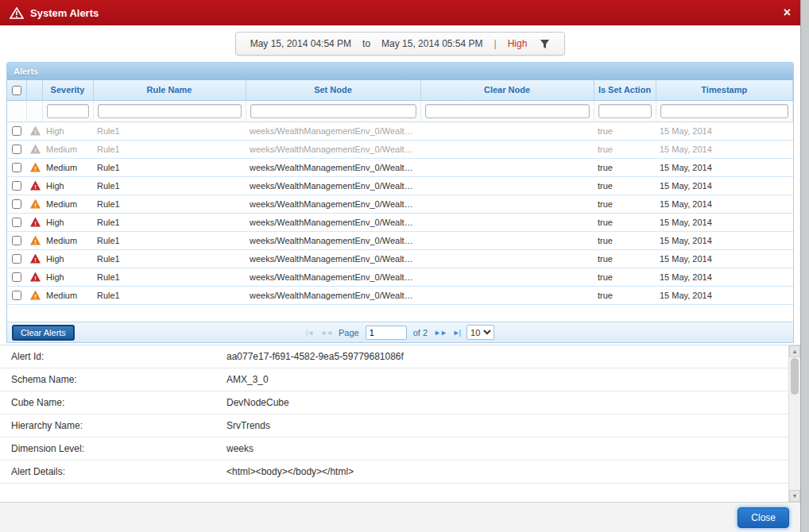  I want to click on detail-label: Alert Details:, so click(113, 472).